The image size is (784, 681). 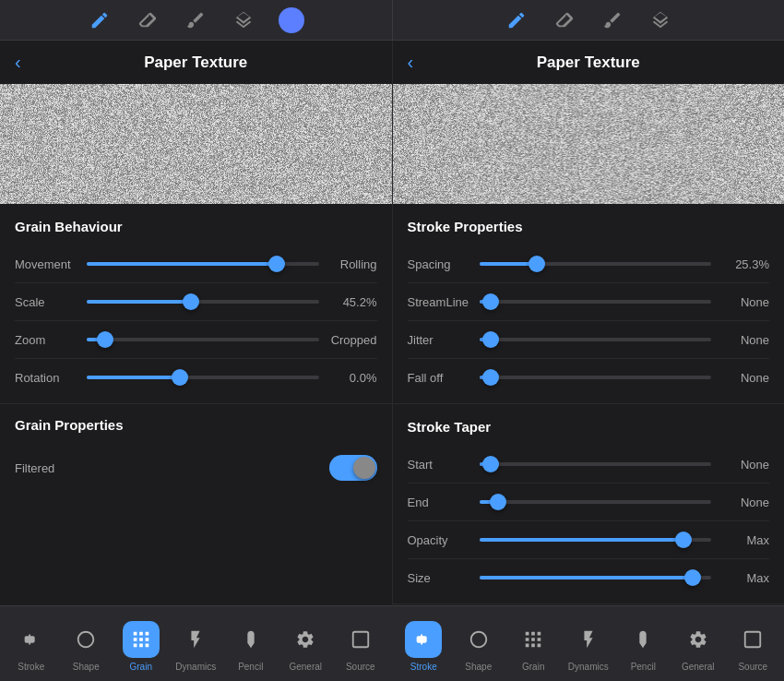 What do you see at coordinates (533, 666) in the screenshot?
I see `right-grain-label: Grain` at bounding box center [533, 666].